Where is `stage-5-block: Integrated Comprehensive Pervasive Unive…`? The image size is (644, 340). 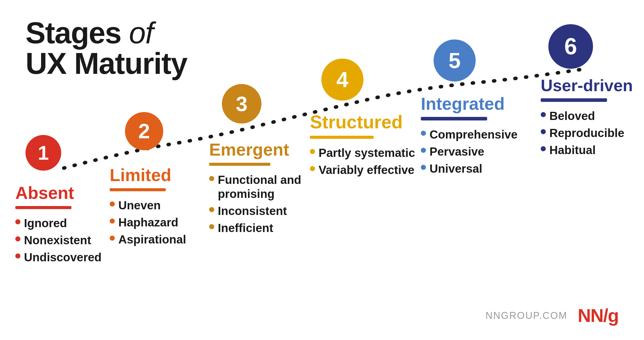 stage-5-block: Integrated Comprehensive Pervasive Unive… is located at coordinates (477, 137).